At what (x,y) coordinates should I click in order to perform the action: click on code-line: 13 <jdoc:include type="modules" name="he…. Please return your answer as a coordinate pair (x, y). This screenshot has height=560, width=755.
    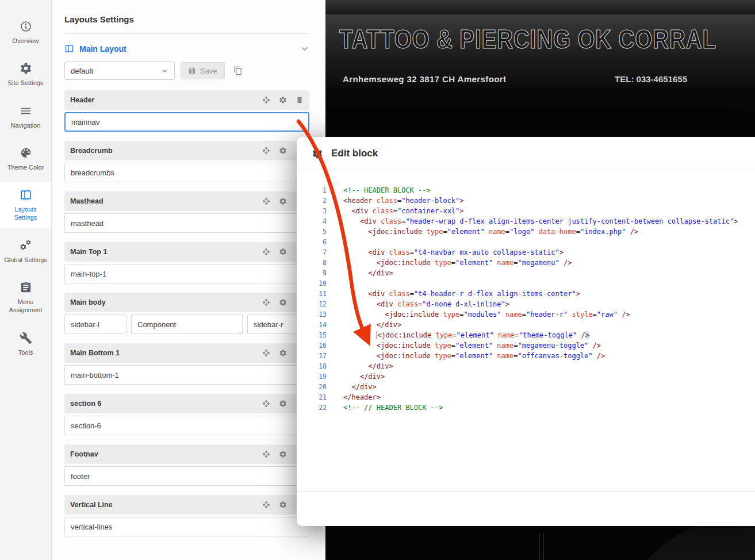
    Looking at the image, I should click on (526, 314).